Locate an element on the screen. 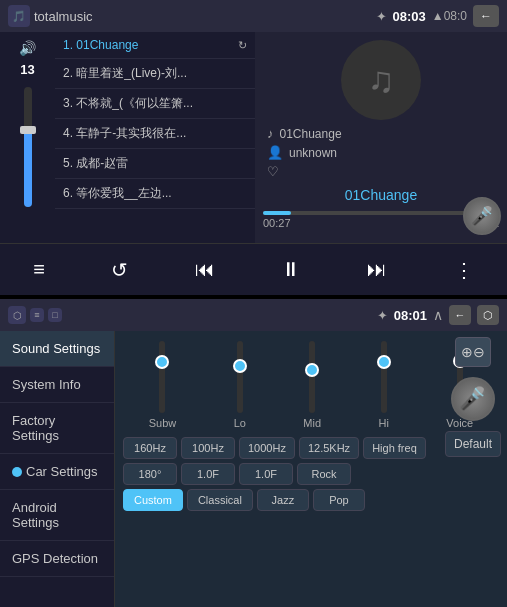 The image size is (507, 607). song-title-4: 4. 车静子-其实我很在... is located at coordinates (124, 133).